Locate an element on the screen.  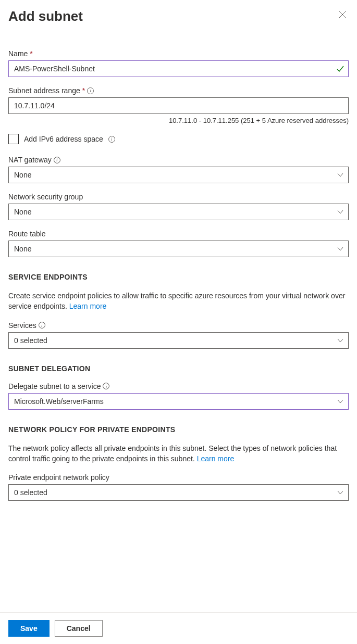
subnet-range-hint: 10.7.11.0 - 10.7.11.255 (251 + 5 Azure r… is located at coordinates (178, 121).